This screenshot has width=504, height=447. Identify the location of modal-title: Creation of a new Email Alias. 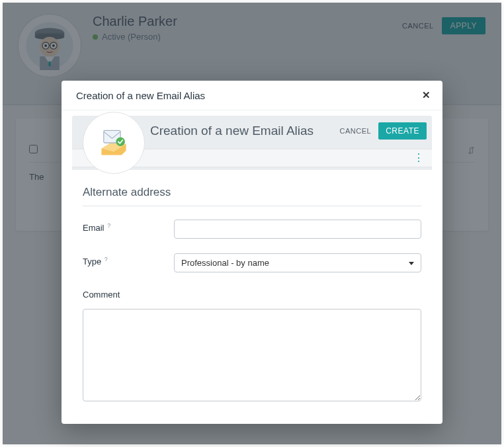
(140, 95).